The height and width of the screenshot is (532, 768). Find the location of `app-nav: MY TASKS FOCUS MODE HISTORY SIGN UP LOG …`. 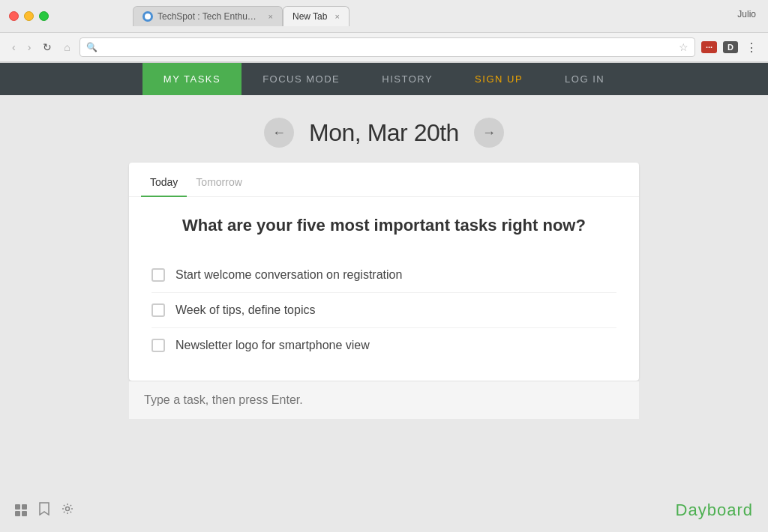

app-nav: MY TASKS FOCUS MODE HISTORY SIGN UP LOG … is located at coordinates (384, 79).